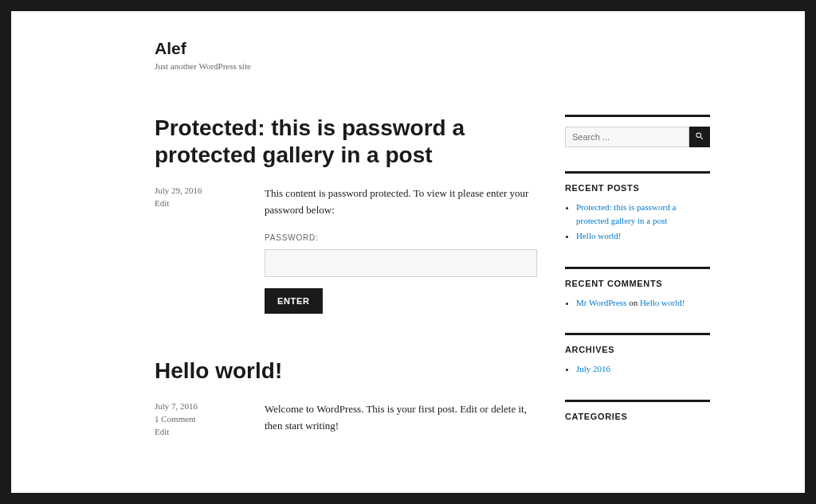 This screenshot has height=504, width=816. What do you see at coordinates (218, 371) in the screenshot?
I see `post-title-link: Hello world!` at bounding box center [218, 371].